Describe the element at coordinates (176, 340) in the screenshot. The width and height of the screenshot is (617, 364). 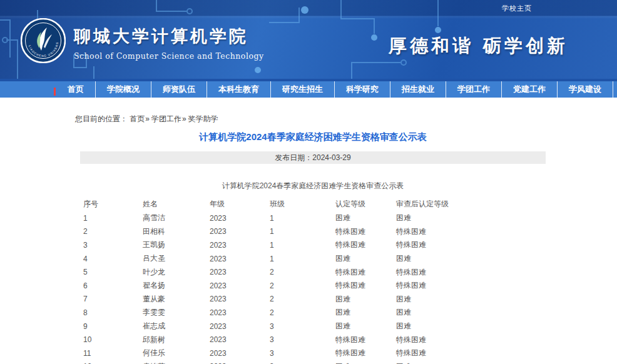
I see `table-cell: 邱新树` at that location.